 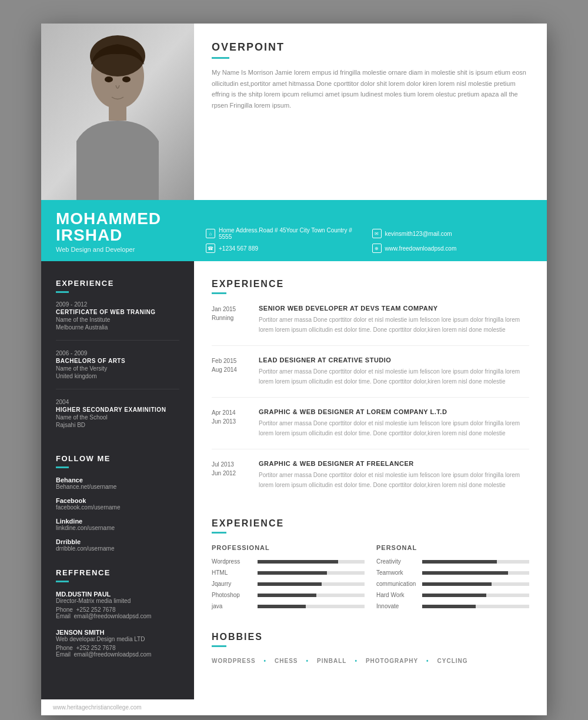 I want to click on edu-date-3: 2004, so click(x=118, y=402).